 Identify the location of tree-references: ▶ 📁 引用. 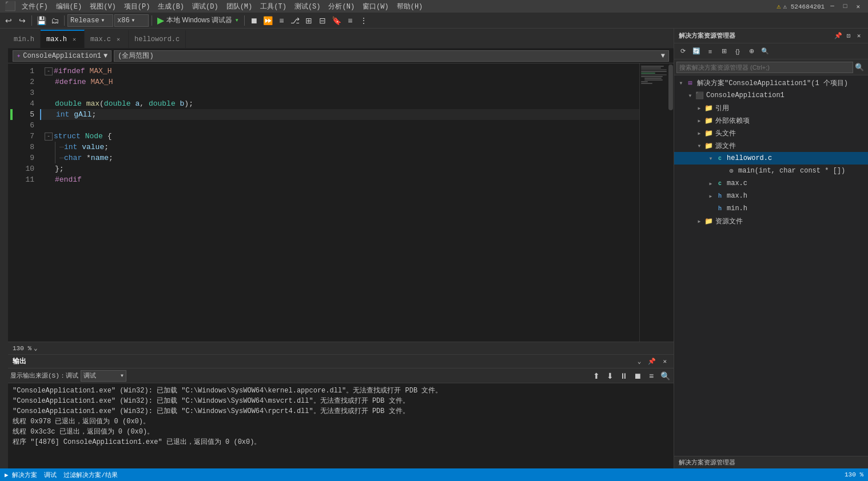
(771, 108).